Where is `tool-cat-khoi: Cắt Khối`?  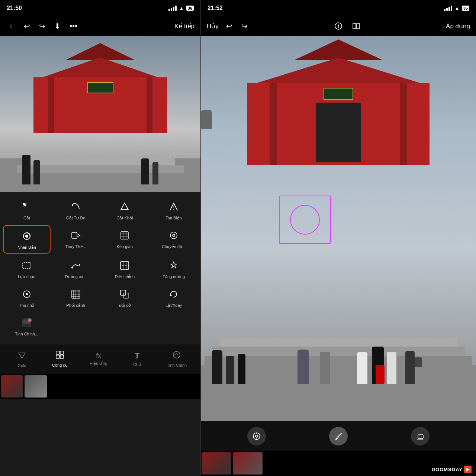
tool-cat-khoi: Cắt Khối is located at coordinates (125, 210).